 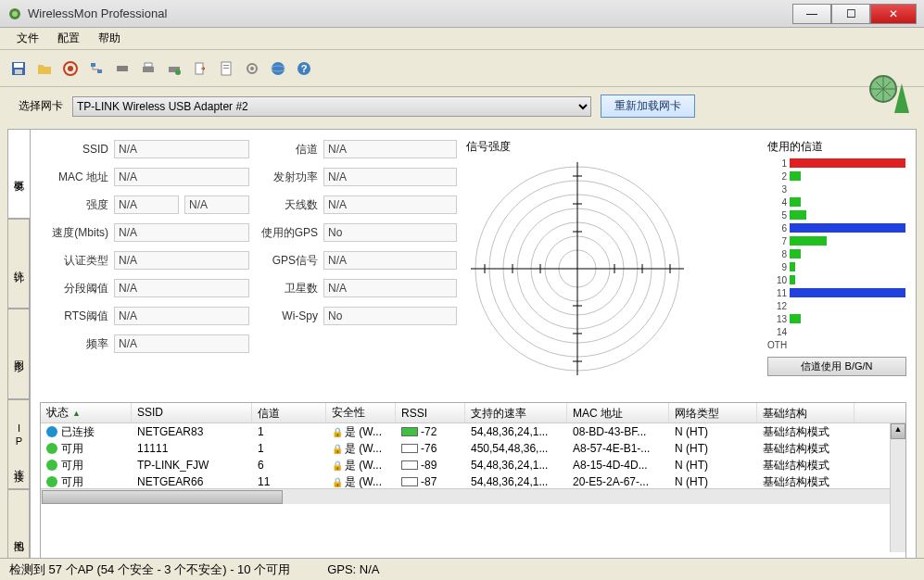 What do you see at coordinates (77, 317) in the screenshot?
I see `rts-label: RTS阈值` at bounding box center [77, 317].